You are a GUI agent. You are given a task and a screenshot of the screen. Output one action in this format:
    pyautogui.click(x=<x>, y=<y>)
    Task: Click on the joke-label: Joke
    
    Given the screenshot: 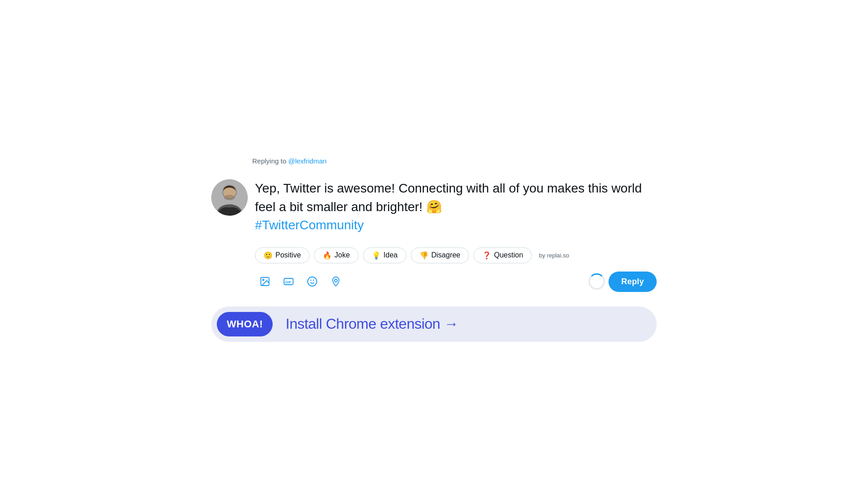 What is the action you would take?
    pyautogui.click(x=342, y=255)
    